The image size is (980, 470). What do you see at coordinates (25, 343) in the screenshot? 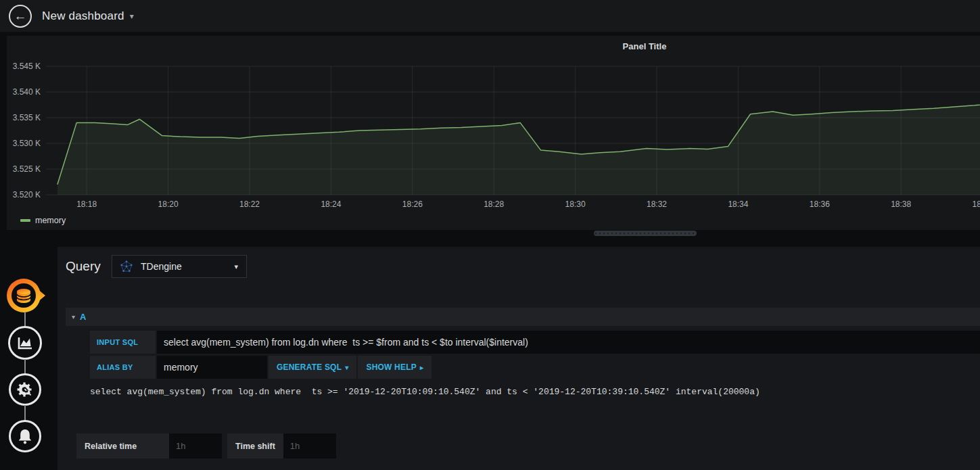
I see `tab-visualization` at bounding box center [25, 343].